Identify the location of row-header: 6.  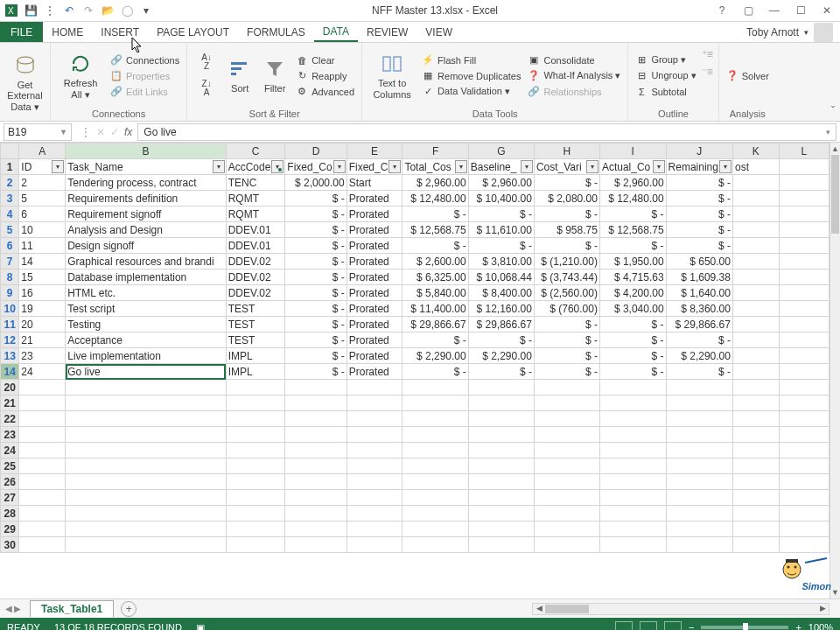
(10, 246).